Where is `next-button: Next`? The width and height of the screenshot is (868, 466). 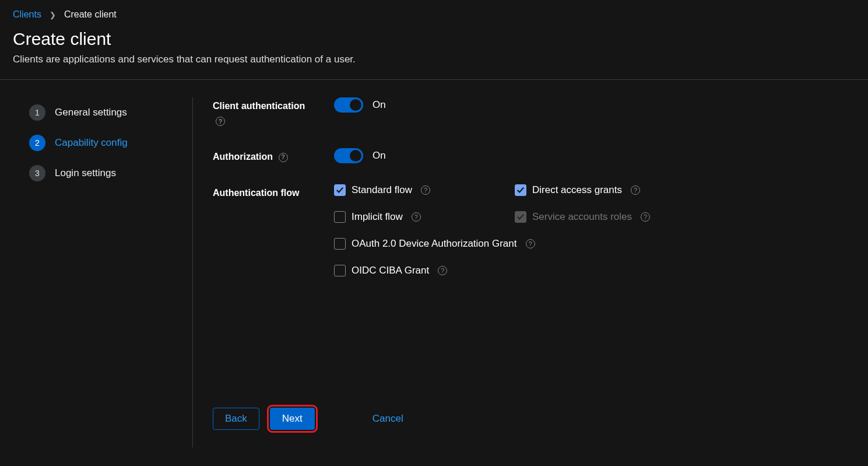 next-button: Next is located at coordinates (293, 419).